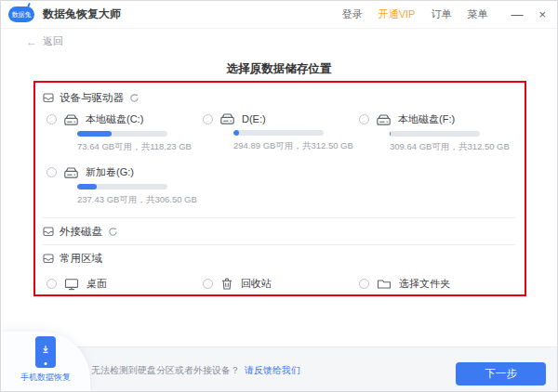 The width and height of the screenshot is (558, 392). I want to click on section-devices-header: 设备与驱动器, so click(279, 98).